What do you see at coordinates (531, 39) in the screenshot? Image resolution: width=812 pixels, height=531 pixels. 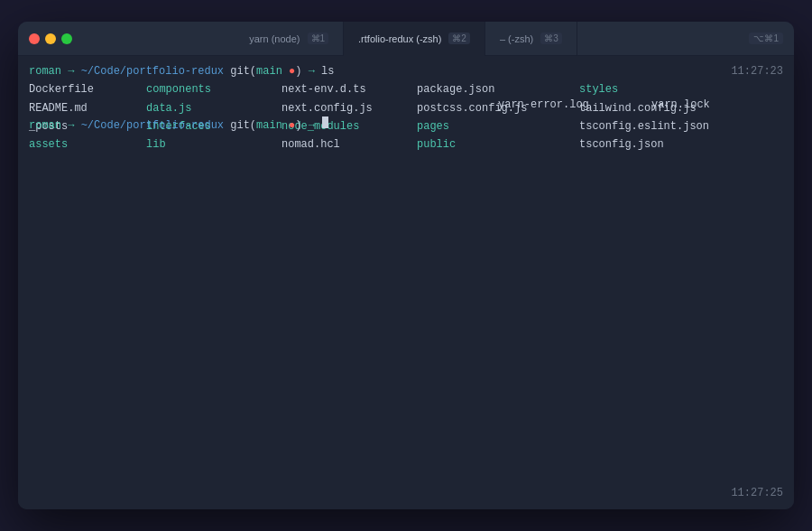 I see `tab-zsh: – (-zsh) ⌘3` at bounding box center [531, 39].